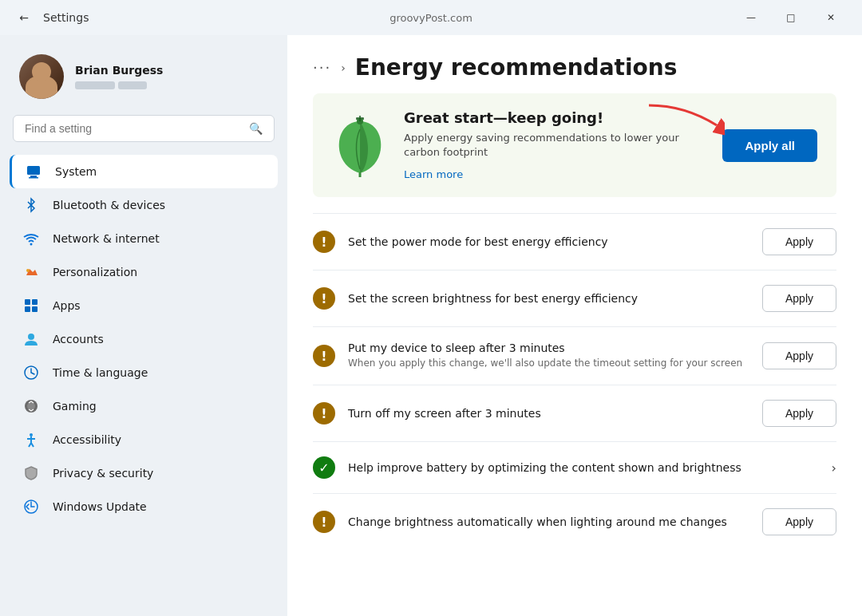 The height and width of the screenshot is (616, 862). Describe the element at coordinates (431, 18) in the screenshot. I see `titlebar: ← Settings groovyPost.com — □ ✕` at that location.